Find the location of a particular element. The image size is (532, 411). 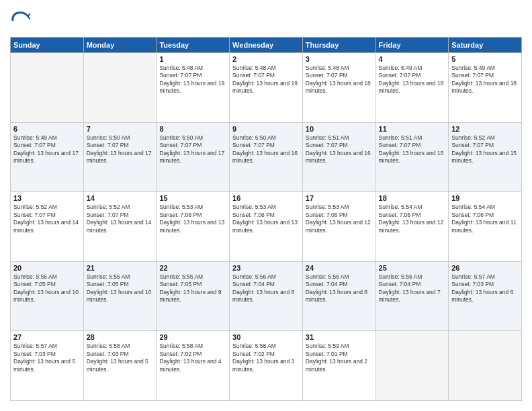

day-number: 18 is located at coordinates (412, 198).